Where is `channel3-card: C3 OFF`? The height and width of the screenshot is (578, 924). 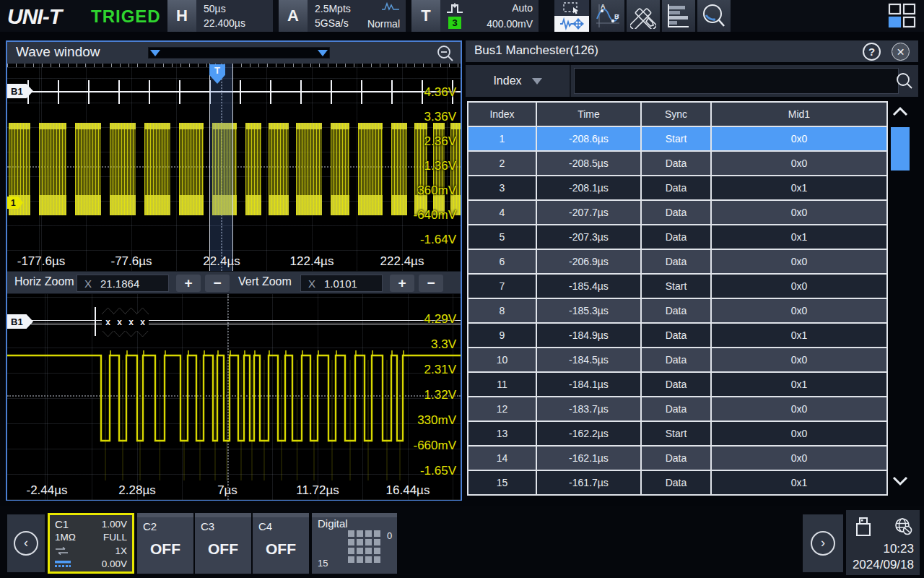 channel3-card: C3 OFF is located at coordinates (223, 543).